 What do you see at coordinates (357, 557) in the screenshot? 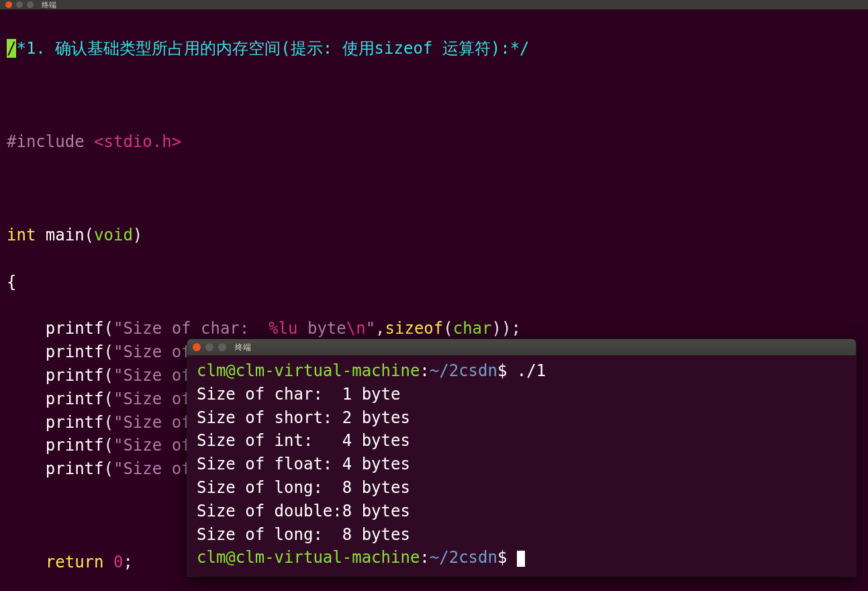
I see `prompt-line: clm@clm-virtual-machine:~/2csdn$` at bounding box center [357, 557].